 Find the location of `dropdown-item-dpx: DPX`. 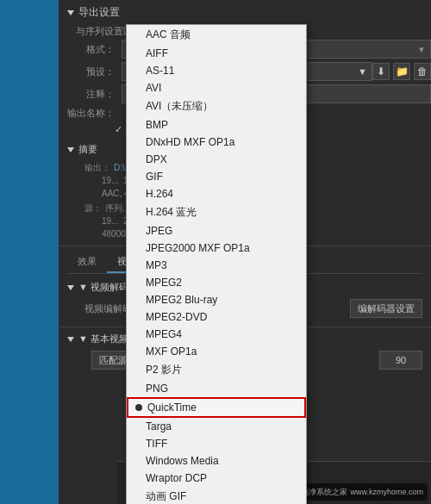

dropdown-item-dpx: DPX is located at coordinates (216, 159).